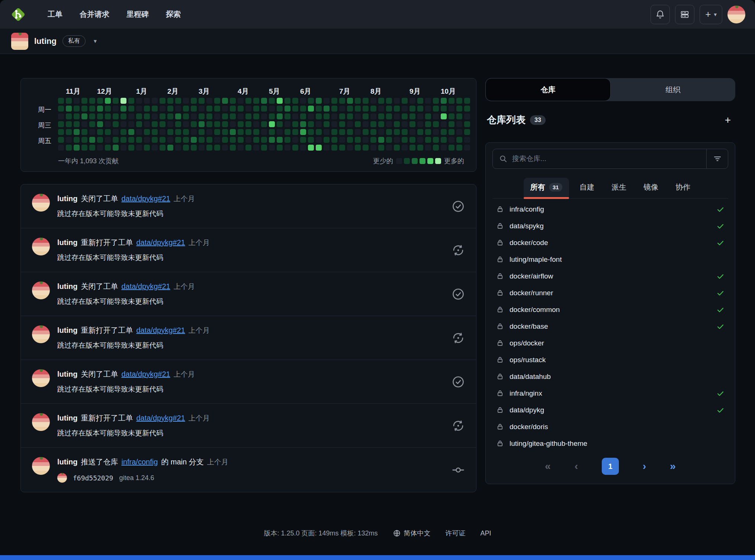  Describe the element at coordinates (610, 326) in the screenshot. I see `repo-row: docker/base` at that location.